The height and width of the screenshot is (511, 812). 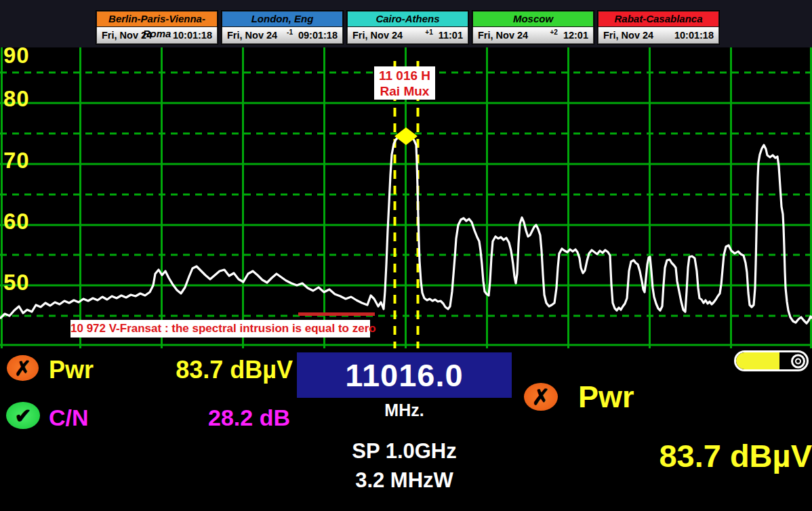 I want to click on marker-frequency: 11 016 H, so click(x=405, y=76).